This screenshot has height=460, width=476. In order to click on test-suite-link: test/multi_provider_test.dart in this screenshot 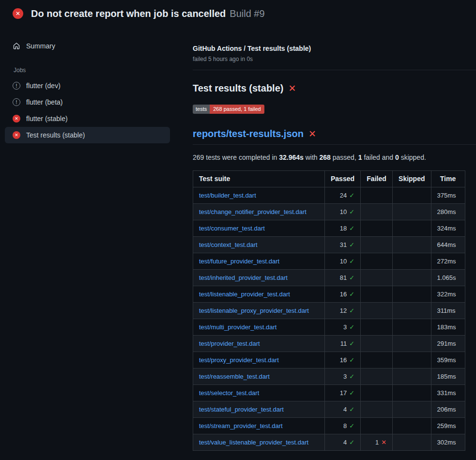, I will do `click(238, 327)`.